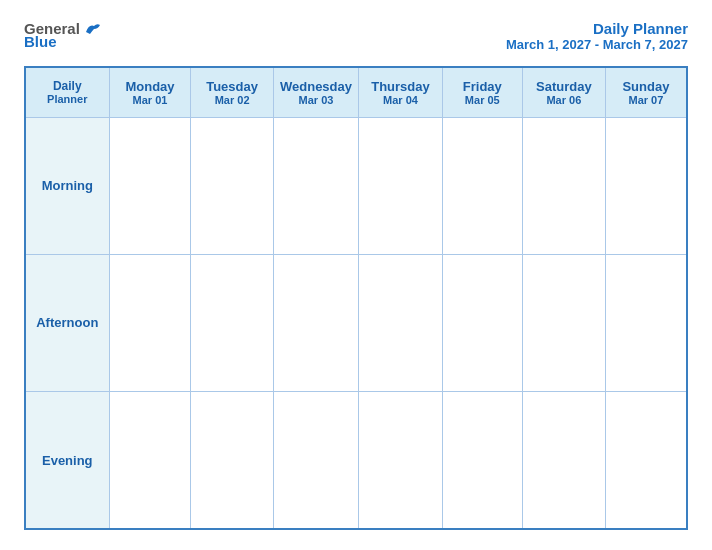 The width and height of the screenshot is (712, 550). Describe the element at coordinates (482, 186) in the screenshot. I see `morning-friday-cell` at that location.